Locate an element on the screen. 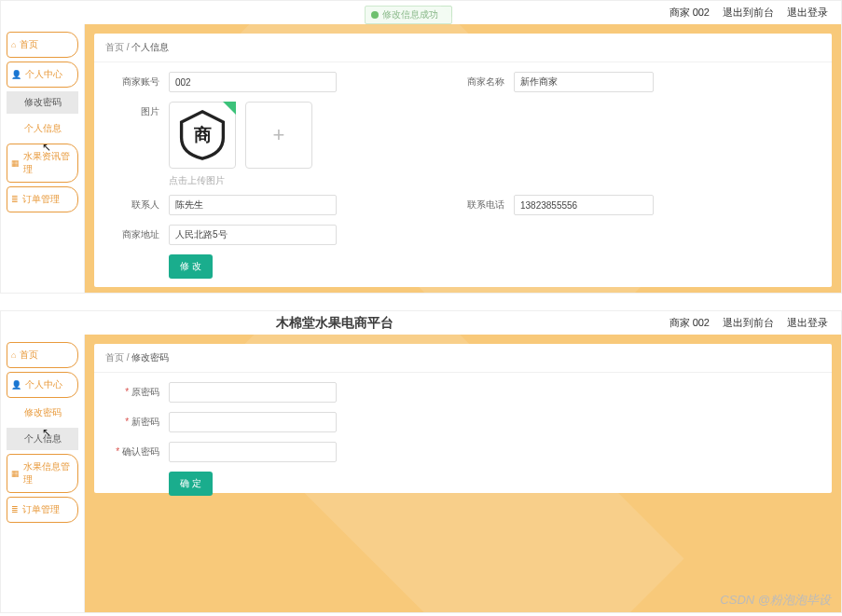  contact-input is located at coordinates (253, 205).